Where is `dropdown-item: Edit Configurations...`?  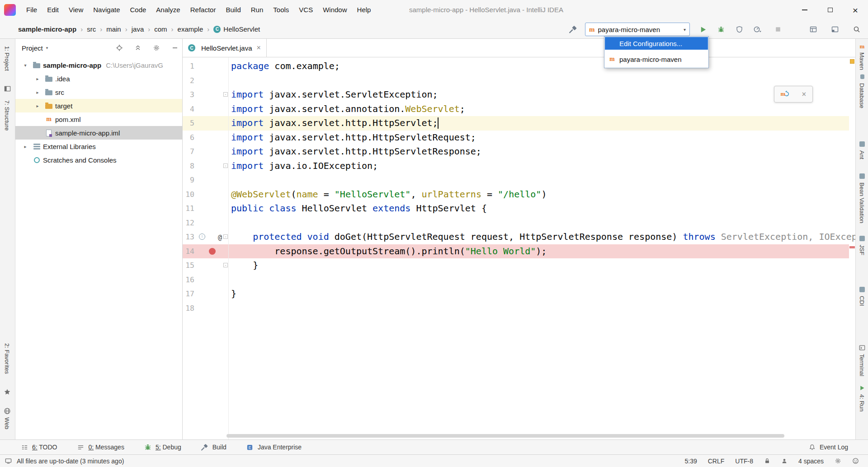
dropdown-item: Edit Configurations... is located at coordinates (656, 43).